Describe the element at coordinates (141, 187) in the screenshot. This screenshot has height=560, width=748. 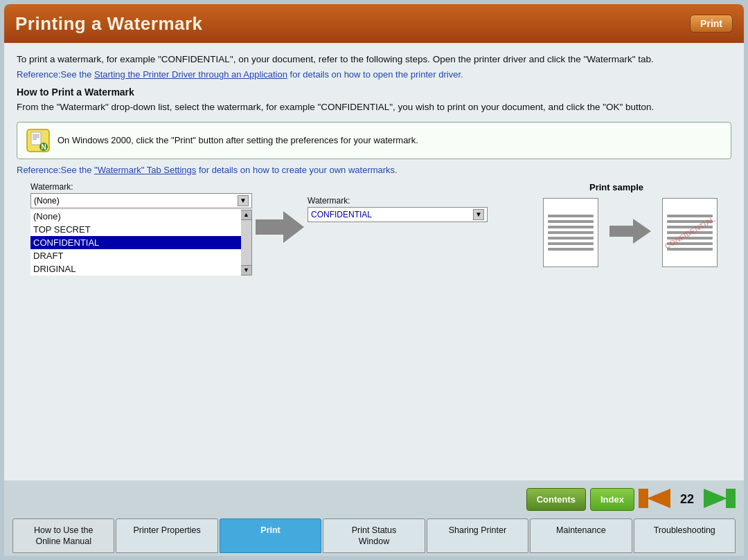
I see `watermark-label: Watermark:` at that location.